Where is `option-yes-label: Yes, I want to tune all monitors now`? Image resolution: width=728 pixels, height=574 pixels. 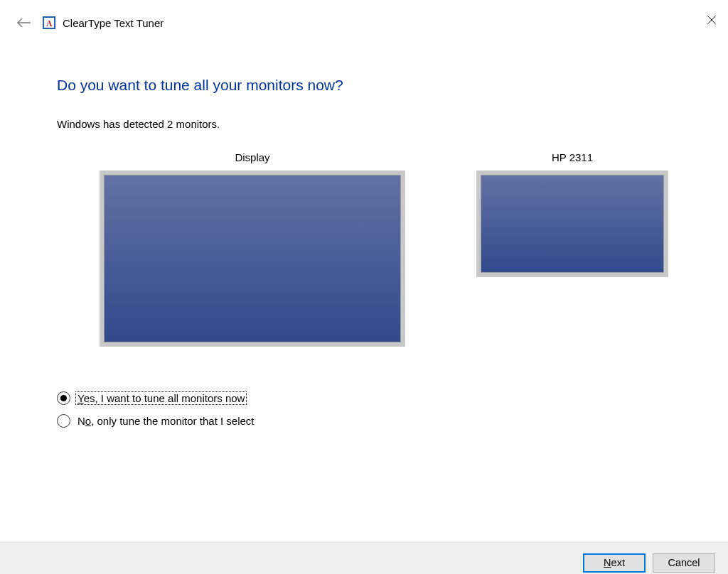 option-yes-label: Yes, I want to tune all monitors now is located at coordinates (161, 398).